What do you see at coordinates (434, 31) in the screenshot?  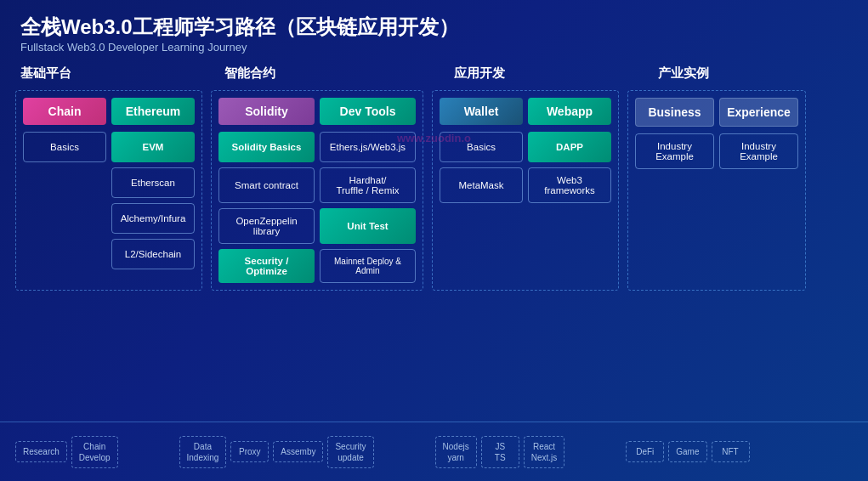 I see `page-header: 全栈Web3.0工程师学习路径（区块链应用开发） Fullstack Web3.…` at bounding box center [434, 31].